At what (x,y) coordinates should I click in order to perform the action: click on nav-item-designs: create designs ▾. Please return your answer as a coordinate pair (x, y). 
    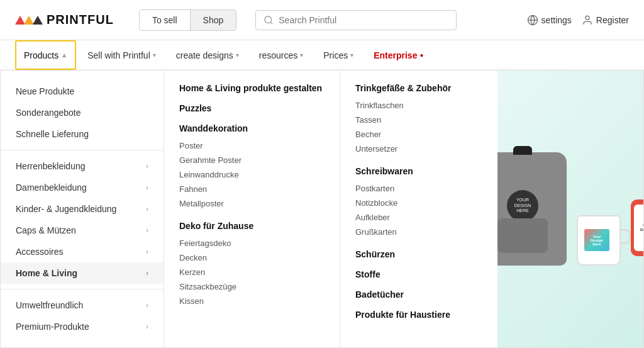
    Looking at the image, I should click on (208, 55).